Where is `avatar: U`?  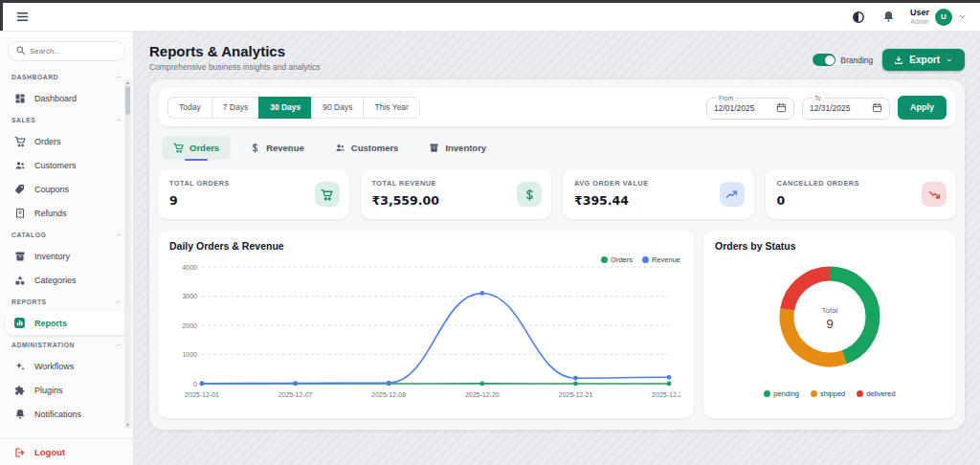 avatar: U is located at coordinates (944, 17).